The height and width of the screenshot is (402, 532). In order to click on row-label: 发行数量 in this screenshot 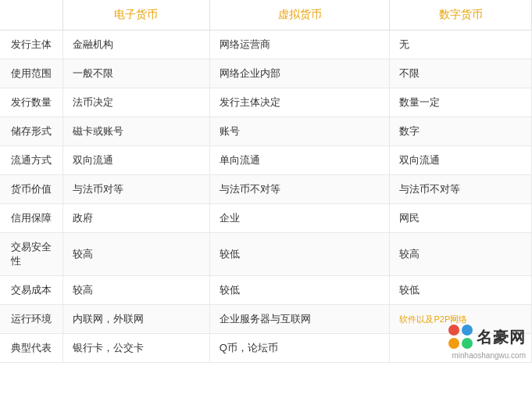, I will do `click(31, 103)`.